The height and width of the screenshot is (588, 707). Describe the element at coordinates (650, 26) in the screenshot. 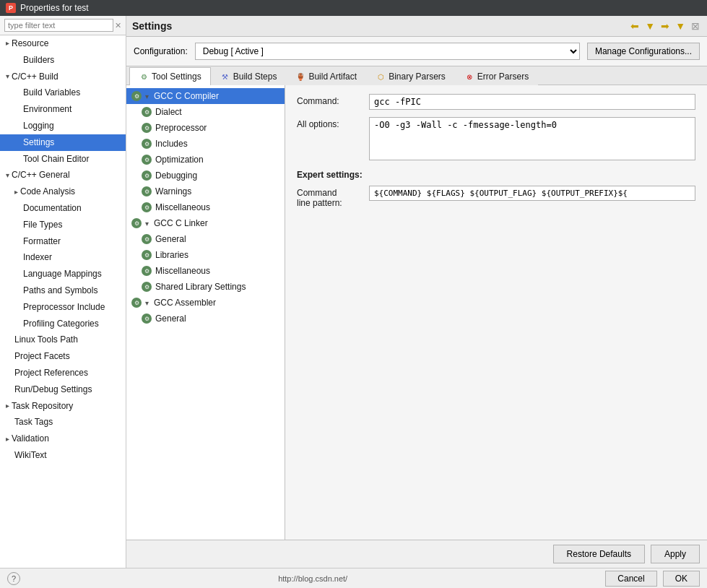

I see `nav-back-dropdown-btn: ▼` at that location.